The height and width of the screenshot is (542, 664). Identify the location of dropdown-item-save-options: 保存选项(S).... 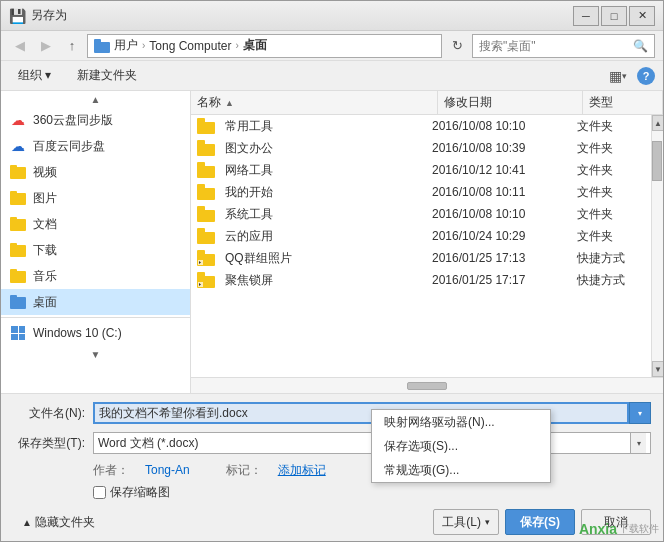
(461, 446).